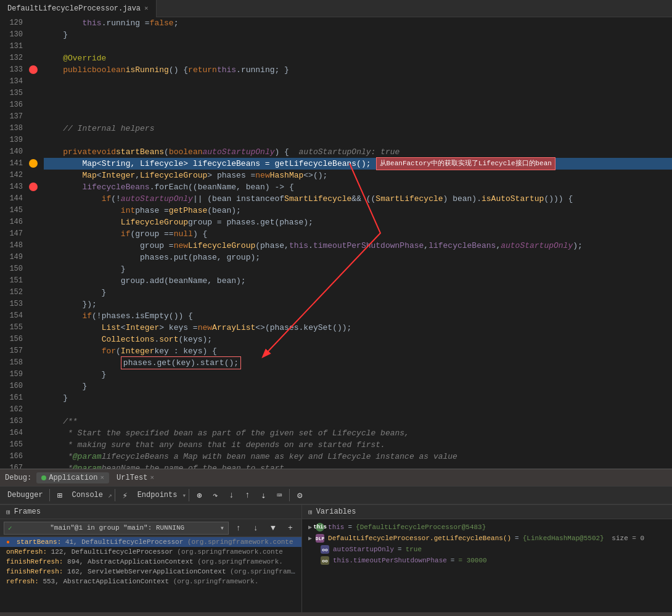  What do you see at coordinates (472, 561) in the screenshot?
I see `var-timeout-value: = 30000` at bounding box center [472, 561].